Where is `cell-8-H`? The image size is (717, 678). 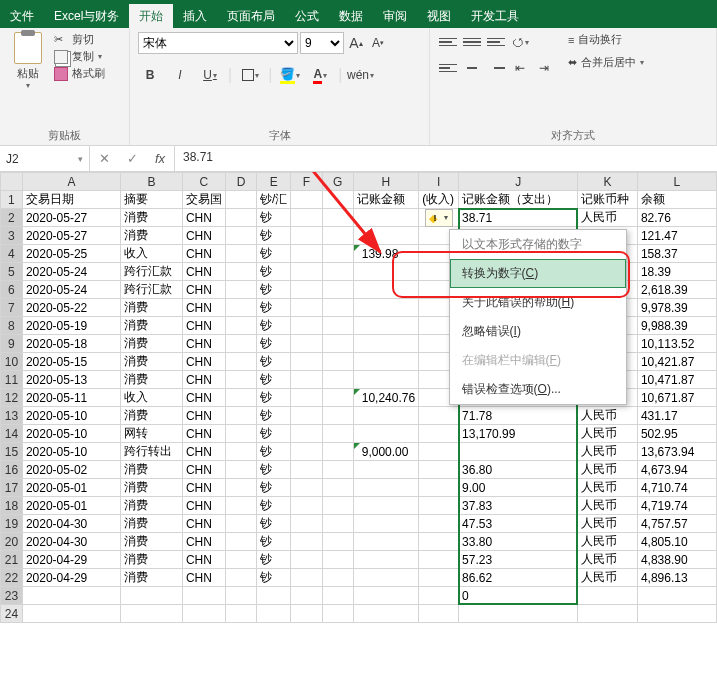
cell-8-H is located at coordinates (386, 326).